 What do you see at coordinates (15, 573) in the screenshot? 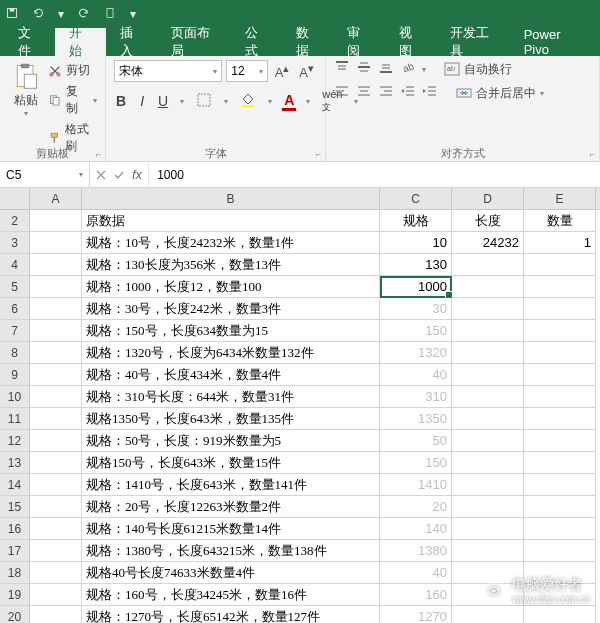
I see `row-header: 18` at bounding box center [15, 573].